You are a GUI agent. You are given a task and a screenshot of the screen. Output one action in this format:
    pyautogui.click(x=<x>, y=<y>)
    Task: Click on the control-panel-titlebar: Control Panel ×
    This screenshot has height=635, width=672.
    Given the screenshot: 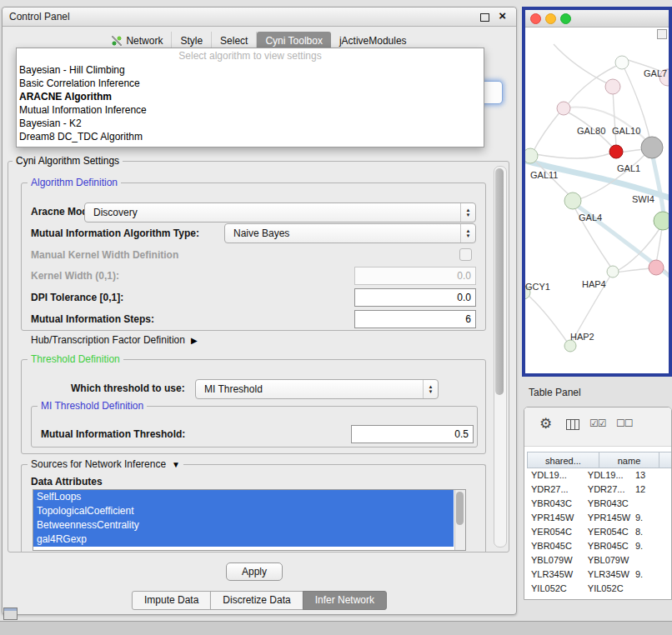 What is the action you would take?
    pyautogui.click(x=259, y=17)
    